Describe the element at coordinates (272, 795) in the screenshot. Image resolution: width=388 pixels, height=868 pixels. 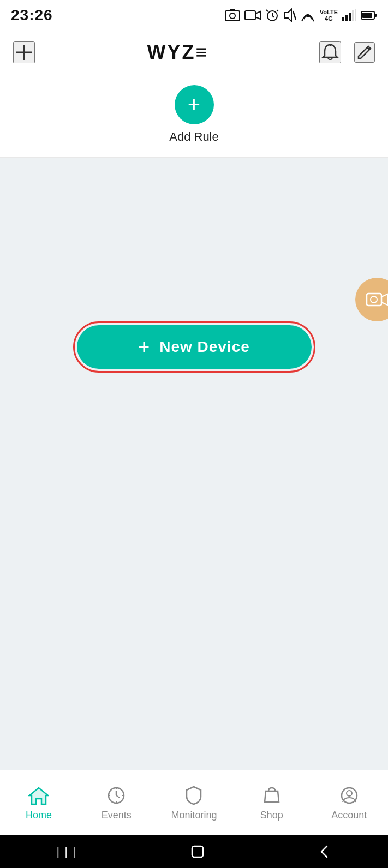
I see `shop-icon` at that location.